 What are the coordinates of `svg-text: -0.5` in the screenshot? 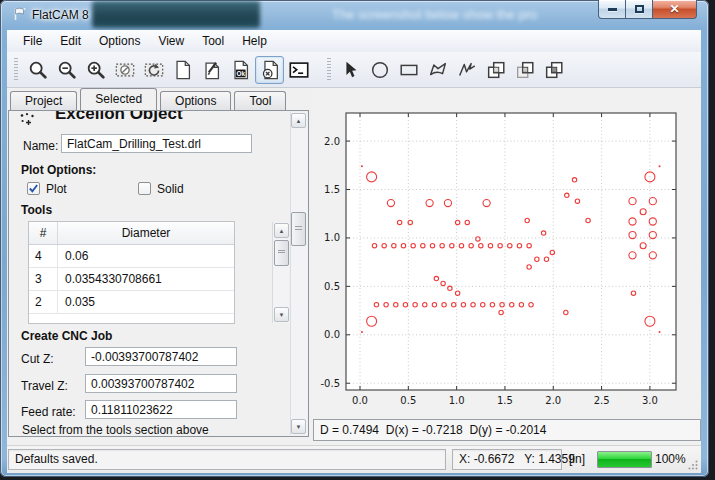 It's located at (330, 384).